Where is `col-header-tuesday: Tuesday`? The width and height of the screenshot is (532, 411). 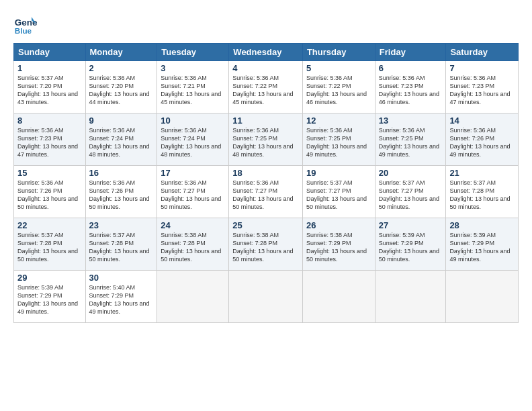
col-header-tuesday: Tuesday is located at coordinates (193, 52).